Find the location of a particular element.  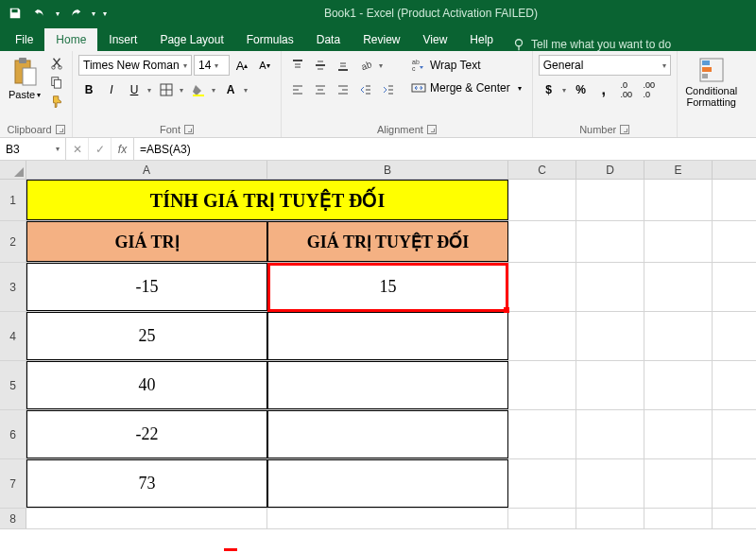

redo-dropdown: ▾ is located at coordinates (94, 13).